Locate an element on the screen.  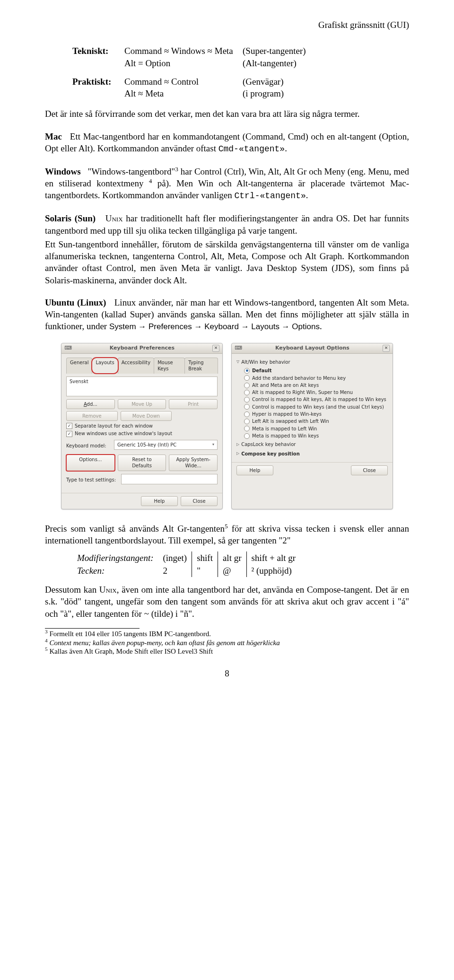
dialog-title: Keyboard Layout Options is located at coordinates (312, 348).